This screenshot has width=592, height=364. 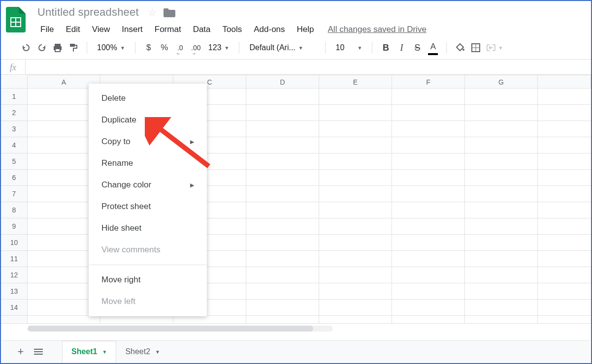 What do you see at coordinates (14, 308) in the screenshot?
I see `row-header: 14` at bounding box center [14, 308].